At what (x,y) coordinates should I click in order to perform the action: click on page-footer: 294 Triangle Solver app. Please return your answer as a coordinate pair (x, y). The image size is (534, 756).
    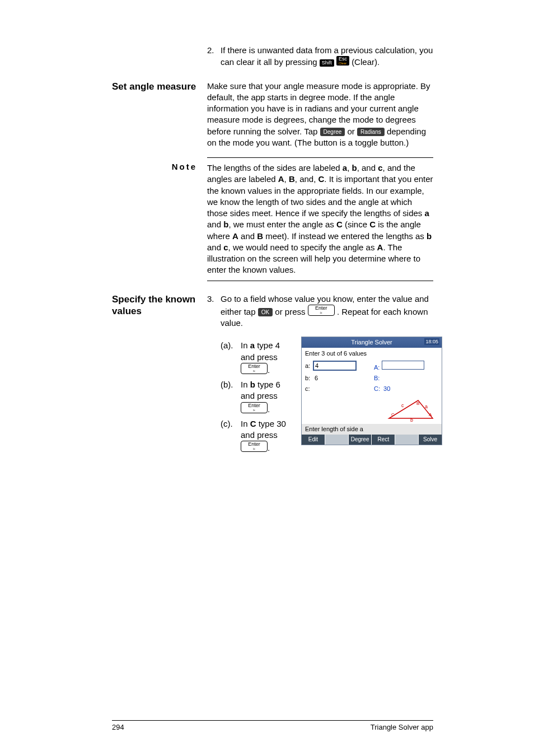
    Looking at the image, I should click on (273, 726).